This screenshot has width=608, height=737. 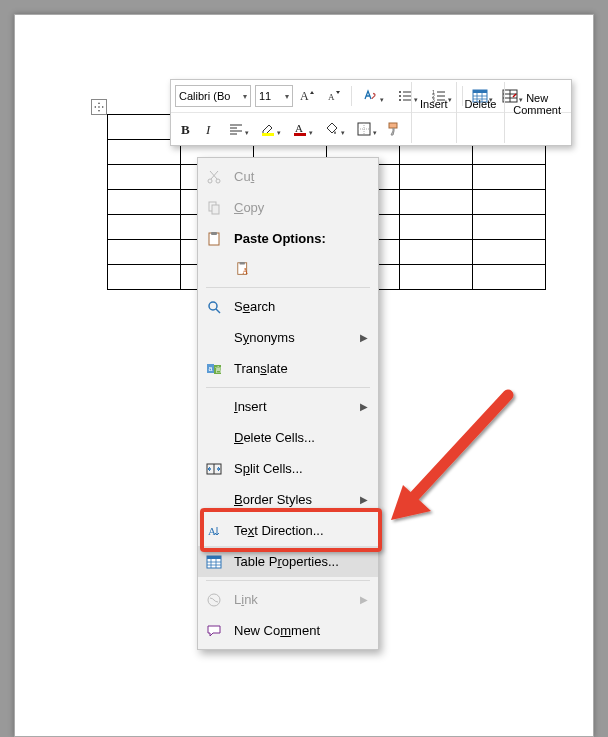 I want to click on menu-item-link: Link ▶, so click(x=288, y=600).